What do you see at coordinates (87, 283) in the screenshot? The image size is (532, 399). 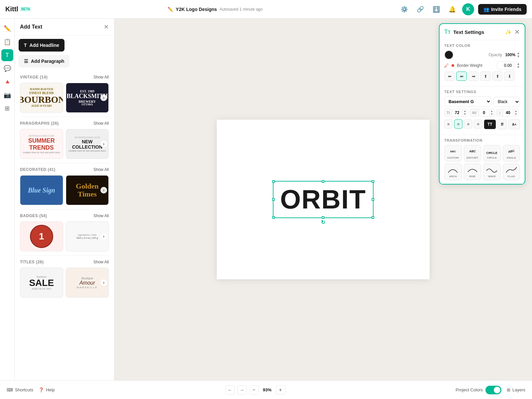 I see `template-boutique: Boutique Amour MARSEILLE ›` at bounding box center [87, 283].